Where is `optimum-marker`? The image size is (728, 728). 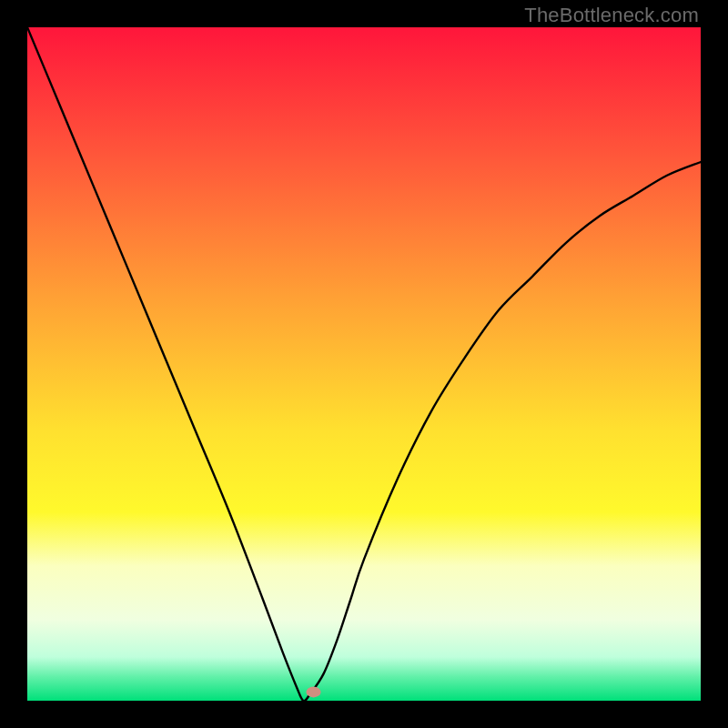 optimum-marker is located at coordinates (314, 692).